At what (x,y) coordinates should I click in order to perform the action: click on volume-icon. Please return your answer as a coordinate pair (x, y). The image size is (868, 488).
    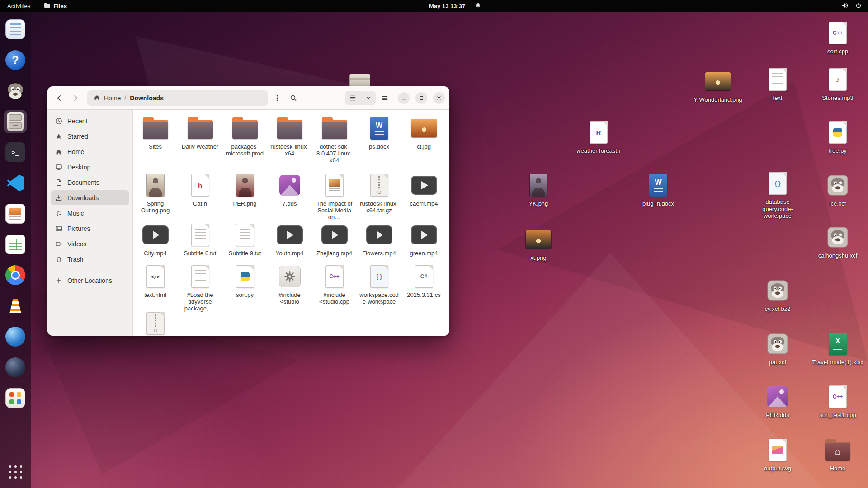
    Looking at the image, I should click on (845, 6).